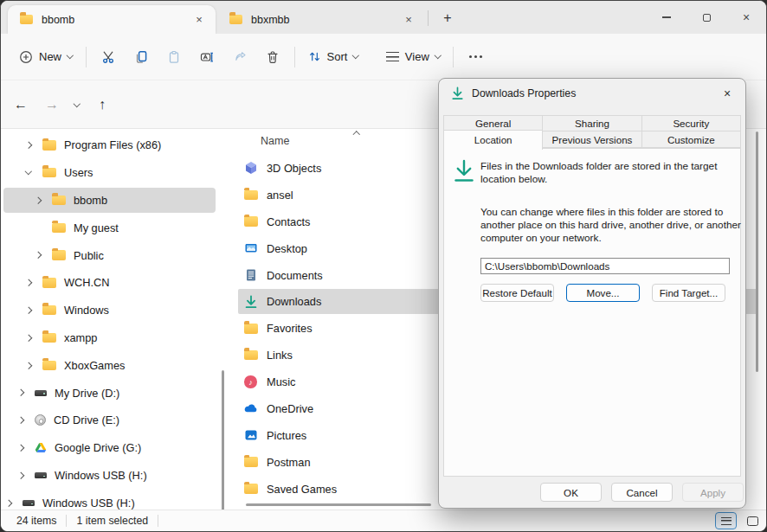 The height and width of the screenshot is (532, 767). I want to click on cut-button, so click(108, 57).